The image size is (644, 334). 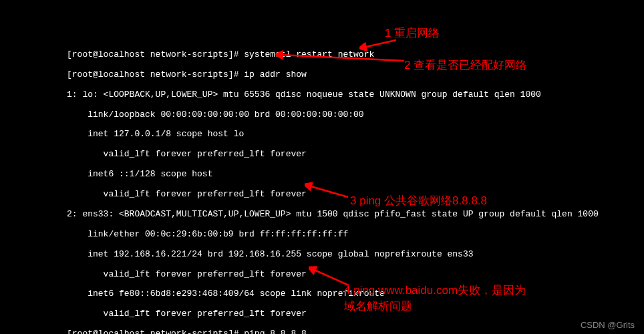 What do you see at coordinates (355, 115) in the screenshot?
I see `terminal-line: link/loopback 00:00:00:00:00:00 brd 00:0…` at bounding box center [355, 115].